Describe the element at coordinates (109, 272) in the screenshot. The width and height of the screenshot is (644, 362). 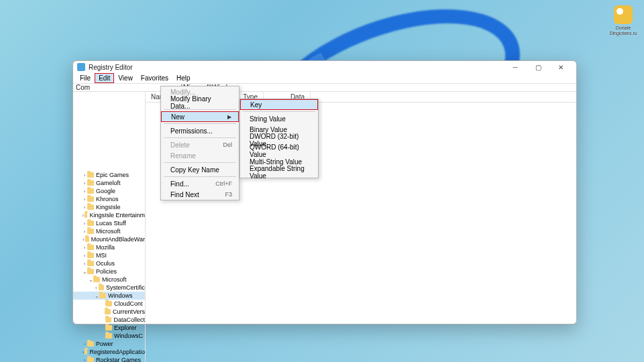
I see `tree-node: ⌄Policies` at that location.